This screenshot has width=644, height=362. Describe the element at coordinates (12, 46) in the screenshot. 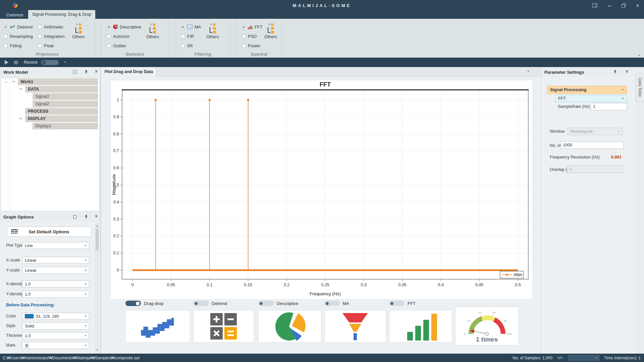

I see `radio-fitting: Fitting` at that location.